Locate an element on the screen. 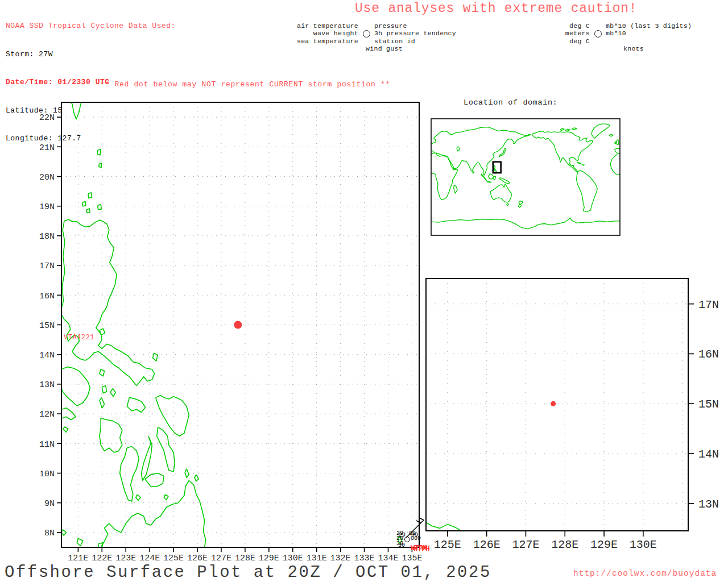  x-tick-label: 123E is located at coordinates (126, 558).